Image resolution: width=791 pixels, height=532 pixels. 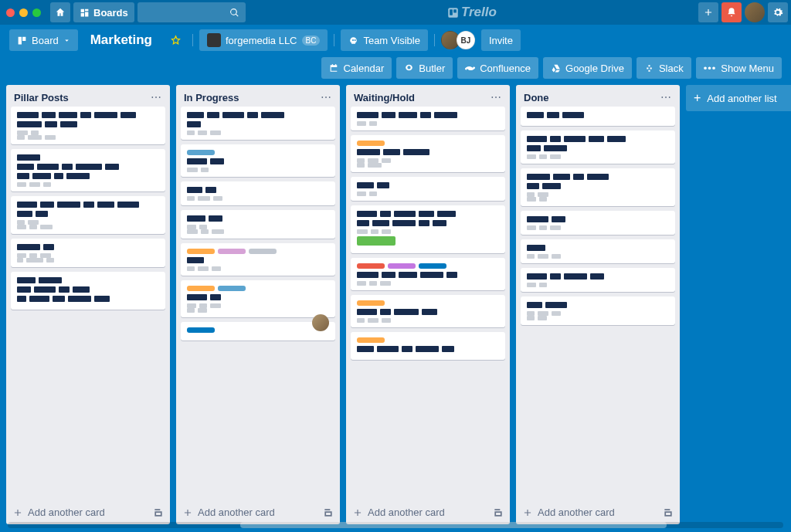 I want to click on confluence-icon, so click(x=470, y=68).